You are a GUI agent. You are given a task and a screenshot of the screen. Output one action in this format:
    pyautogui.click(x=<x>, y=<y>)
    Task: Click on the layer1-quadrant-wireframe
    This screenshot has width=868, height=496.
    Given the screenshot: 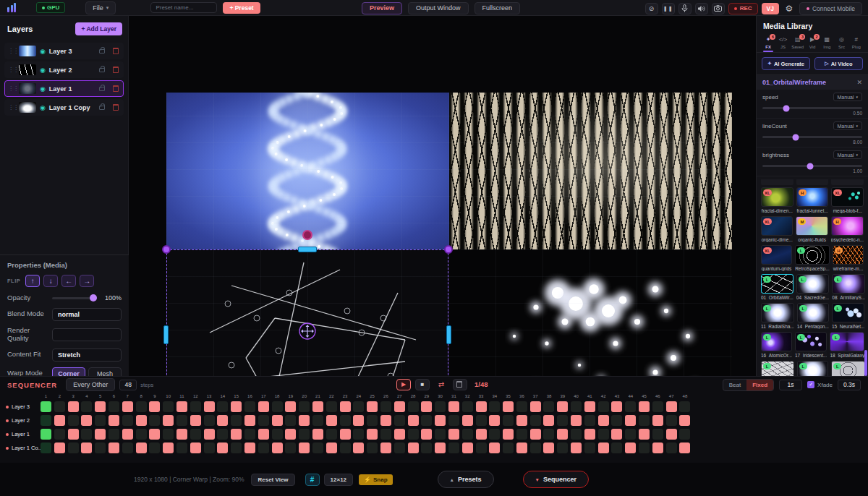 What is the action you would take?
    pyautogui.click(x=308, y=312)
    